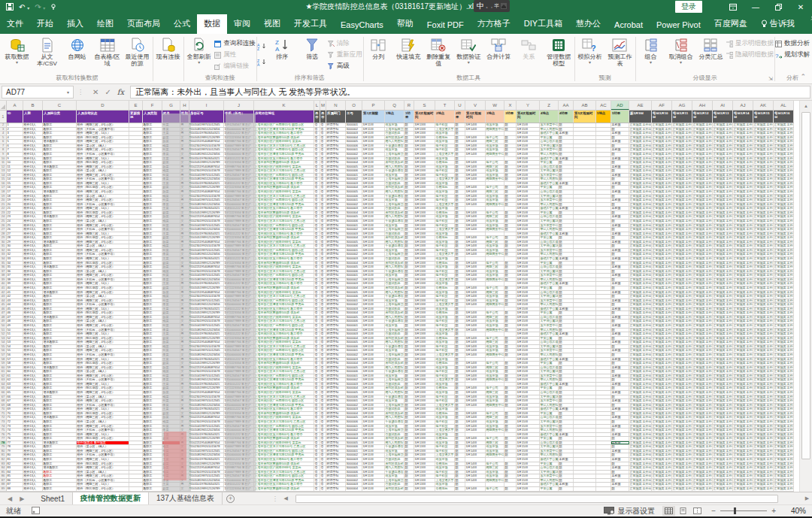 The width and height of the screenshot is (812, 518). Describe the element at coordinates (354, 146) in the screenshot. I see `cell-O7: 3000006` at that location.